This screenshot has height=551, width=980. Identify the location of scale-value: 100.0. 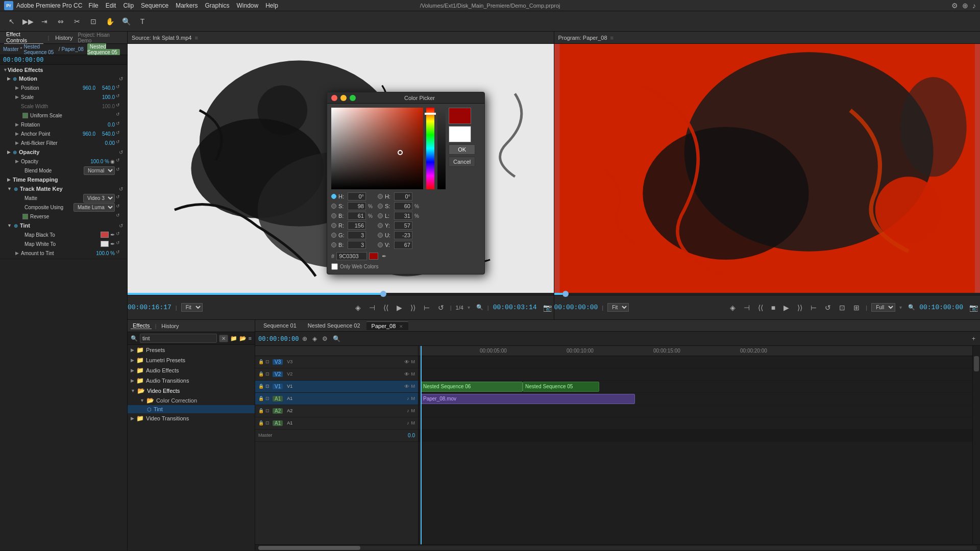
(105, 97).